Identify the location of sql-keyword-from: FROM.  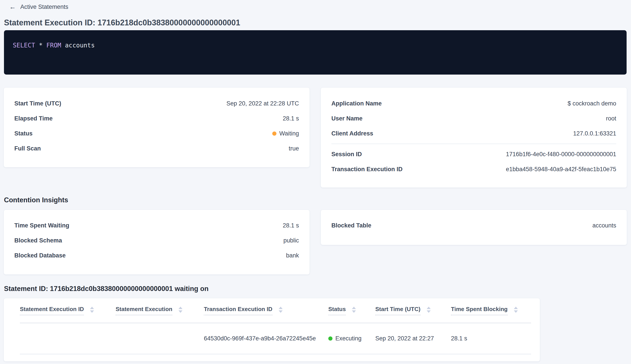
(54, 46).